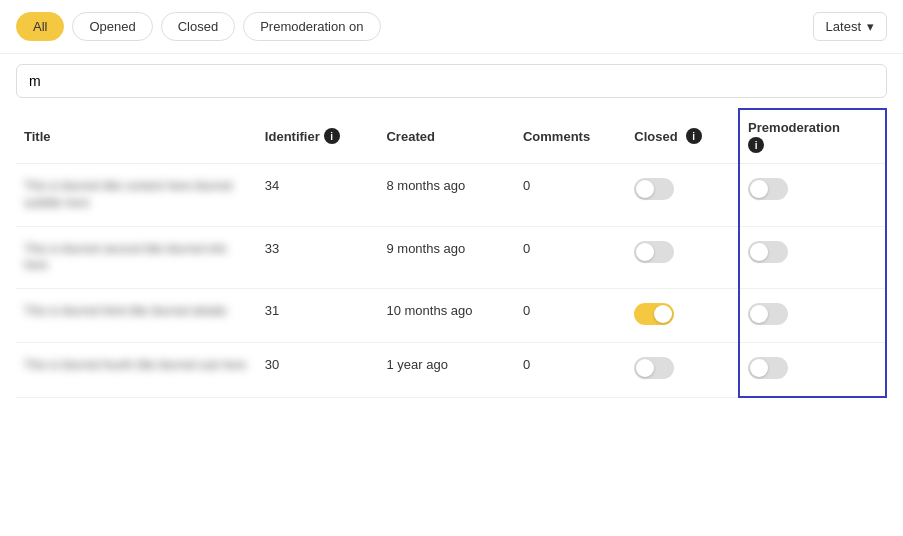 The width and height of the screenshot is (903, 536). Describe the element at coordinates (452, 27) in the screenshot. I see `top-bar: All Opened Closed Premoderation on Lates…` at that location.